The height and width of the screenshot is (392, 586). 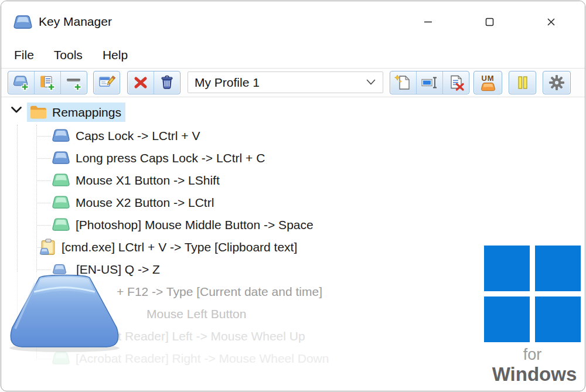 I want to click on gear-icon, so click(x=557, y=83).